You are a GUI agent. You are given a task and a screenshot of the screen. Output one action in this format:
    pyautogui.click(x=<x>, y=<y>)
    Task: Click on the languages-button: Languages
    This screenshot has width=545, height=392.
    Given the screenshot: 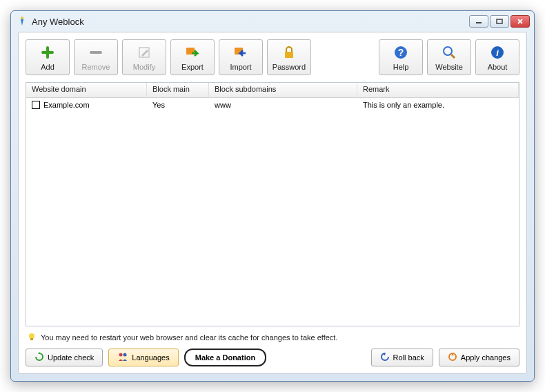 What is the action you would take?
    pyautogui.click(x=143, y=357)
    